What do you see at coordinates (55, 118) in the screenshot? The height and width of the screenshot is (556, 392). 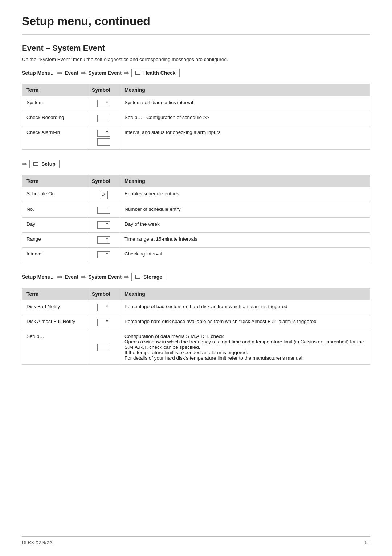 I see `term-check-recording: Check Recording` at bounding box center [55, 118].